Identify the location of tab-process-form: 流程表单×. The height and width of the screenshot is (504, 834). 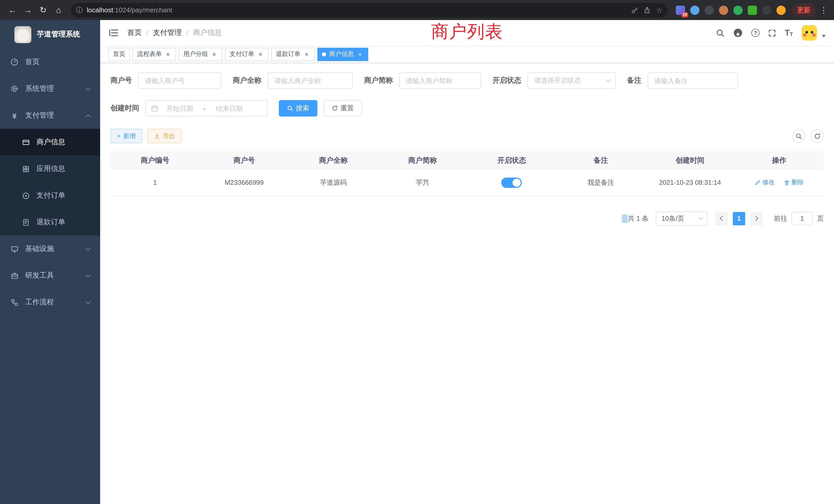
(154, 54).